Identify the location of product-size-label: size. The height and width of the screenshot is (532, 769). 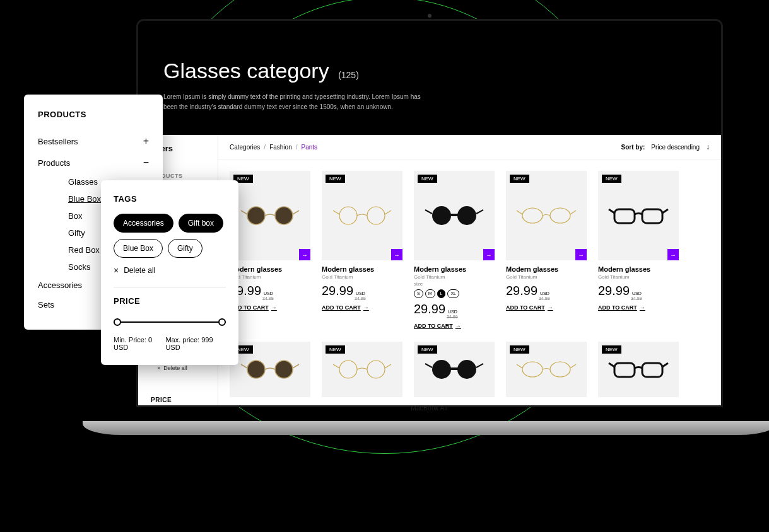
(454, 284).